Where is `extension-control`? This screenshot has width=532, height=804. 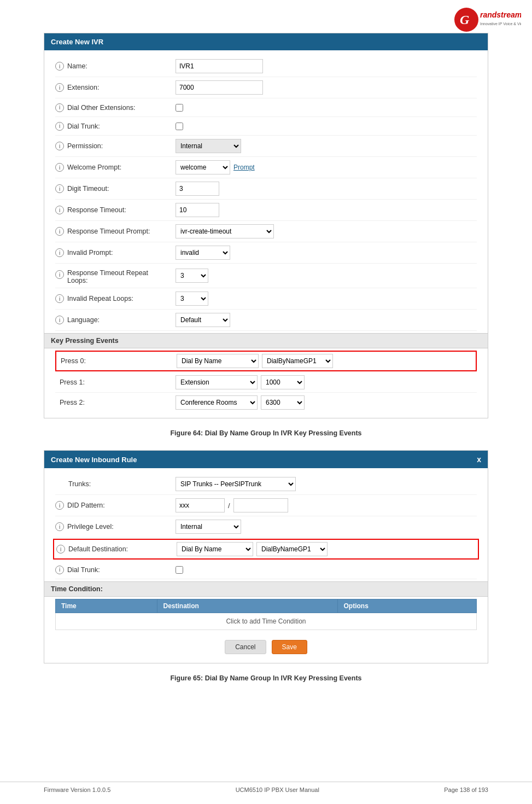
extension-control is located at coordinates (326, 88).